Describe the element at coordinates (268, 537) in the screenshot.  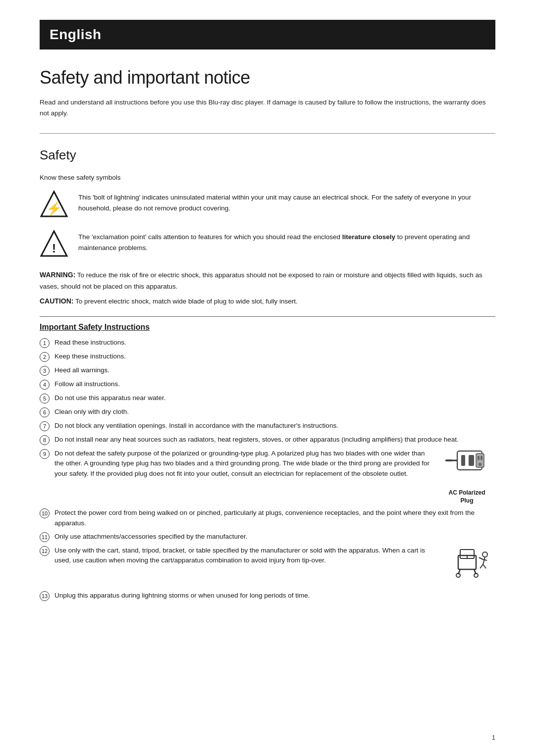
I see `list-item: 11 Only use attachments/accessories spec…` at that location.